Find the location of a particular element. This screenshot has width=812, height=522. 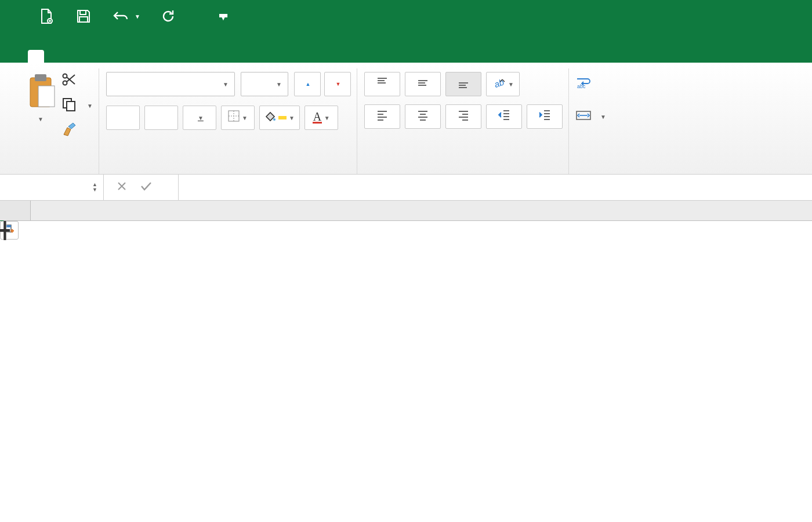

italic-button is located at coordinates (161, 118).